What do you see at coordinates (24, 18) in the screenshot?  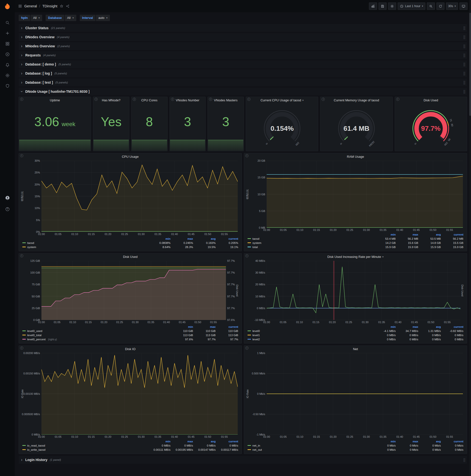 I see `variable-label: fqdn` at bounding box center [24, 18].